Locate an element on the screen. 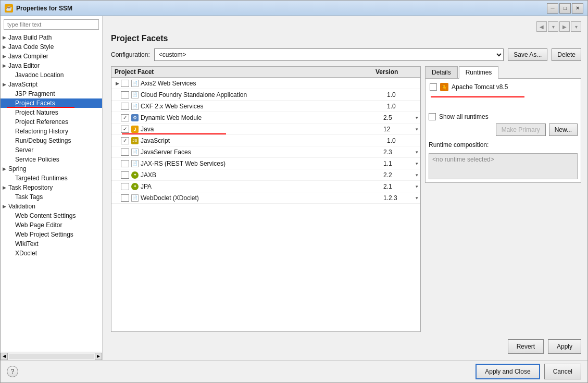  scroll-left-btn: ◀ is located at coordinates (4, 356).